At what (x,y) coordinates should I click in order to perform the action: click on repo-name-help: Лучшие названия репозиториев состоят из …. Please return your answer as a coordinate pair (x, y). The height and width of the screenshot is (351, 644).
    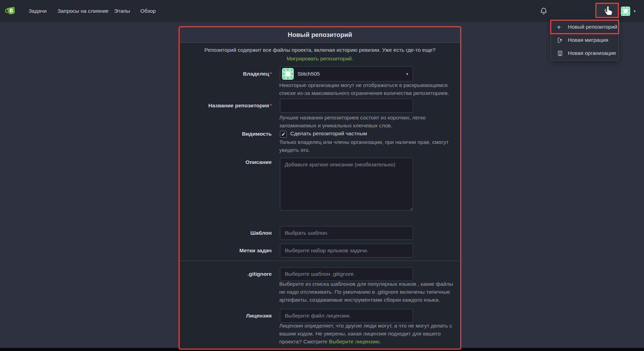
    Looking at the image, I should click on (369, 121).